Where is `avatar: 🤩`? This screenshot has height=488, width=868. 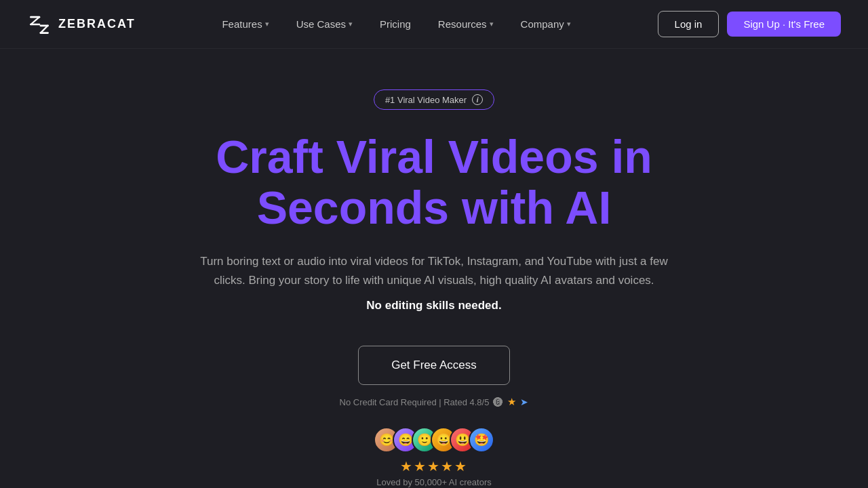
avatar: 🤩 is located at coordinates (481, 440).